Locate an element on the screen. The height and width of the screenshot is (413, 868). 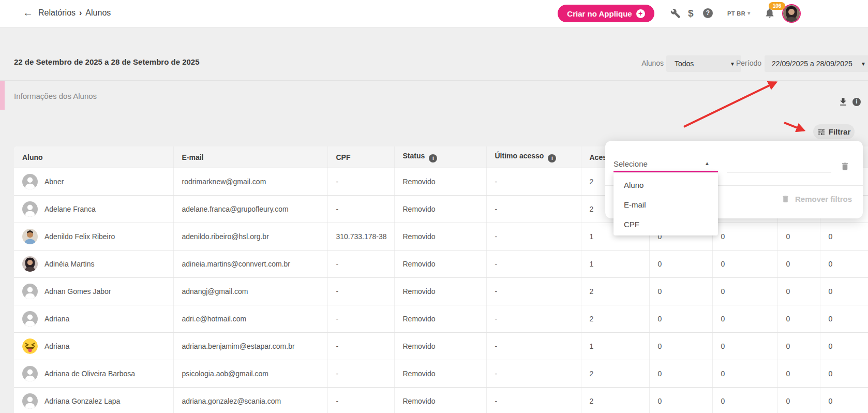
locale-chevron-down-icon: ▾ is located at coordinates (749, 13).